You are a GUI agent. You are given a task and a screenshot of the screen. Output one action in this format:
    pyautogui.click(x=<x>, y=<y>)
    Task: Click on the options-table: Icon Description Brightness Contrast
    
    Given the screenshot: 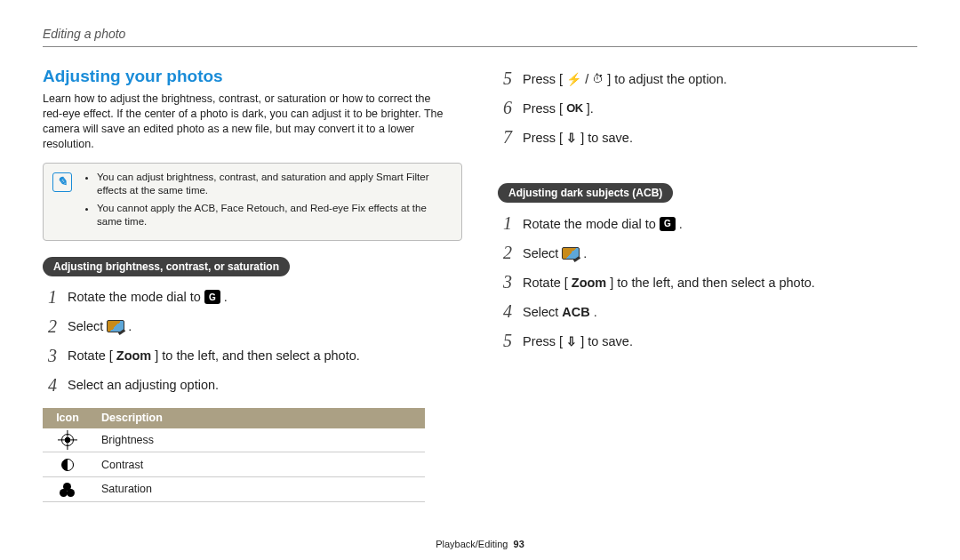 What is the action you would take?
    pyautogui.click(x=234, y=455)
    